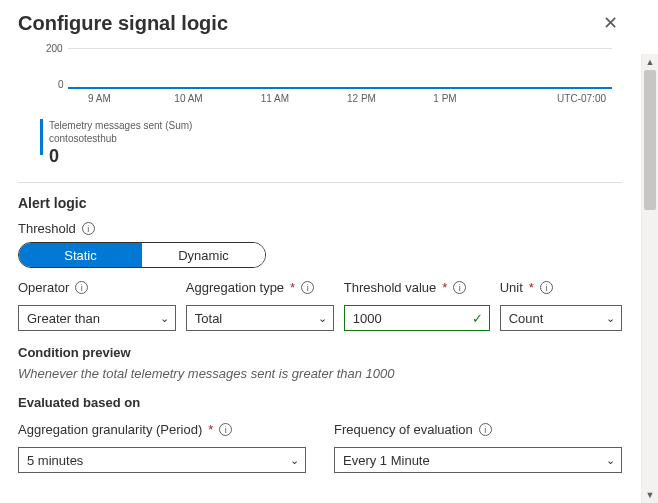 The height and width of the screenshot is (503, 658). I want to click on operator-label: Operator, so click(44, 288).